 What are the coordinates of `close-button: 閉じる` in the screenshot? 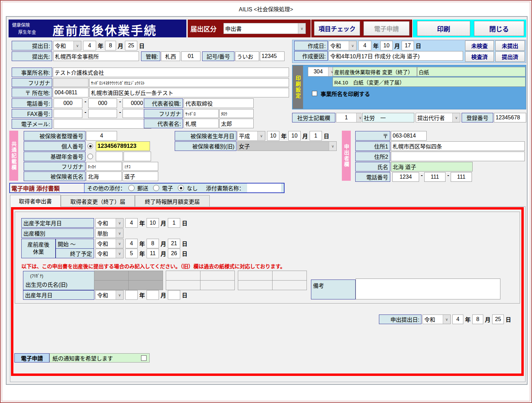 It's located at (499, 28).